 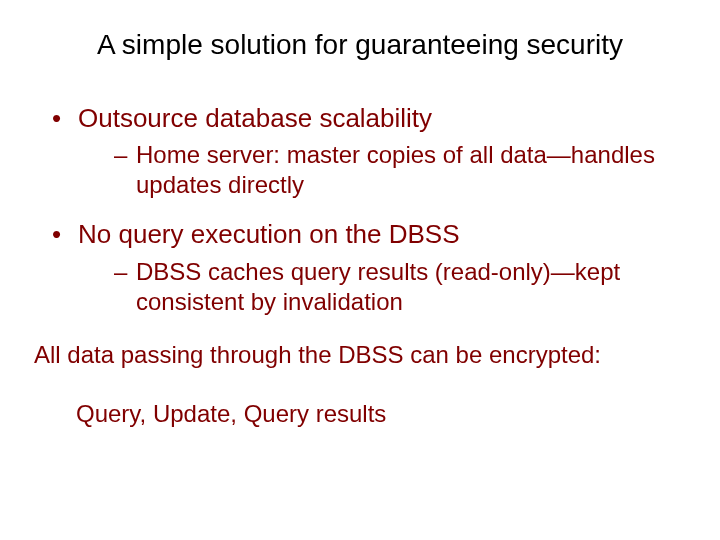 What do you see at coordinates (360, 45) in the screenshot?
I see `slide-title: A simple solution for guaranteeing secur…` at bounding box center [360, 45].